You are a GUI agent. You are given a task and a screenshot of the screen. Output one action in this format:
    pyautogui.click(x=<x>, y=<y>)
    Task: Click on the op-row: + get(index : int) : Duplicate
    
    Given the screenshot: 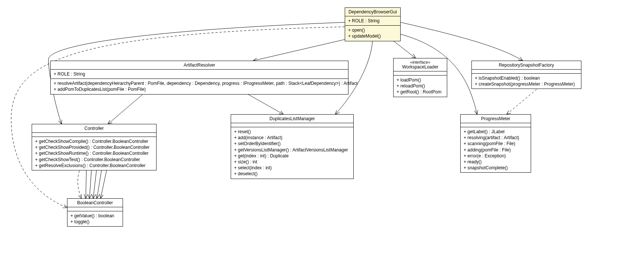 What is the action you would take?
    pyautogui.click(x=292, y=156)
    